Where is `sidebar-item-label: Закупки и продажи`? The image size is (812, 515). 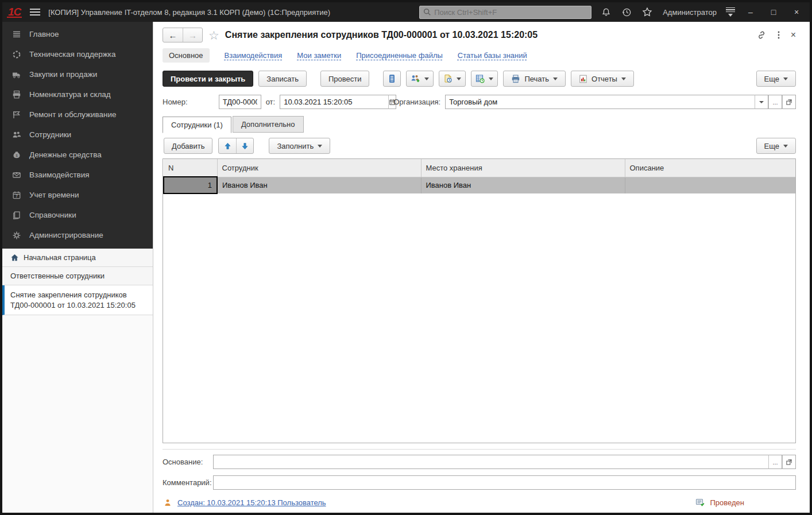 sidebar-item-label: Закупки и продажи is located at coordinates (63, 75).